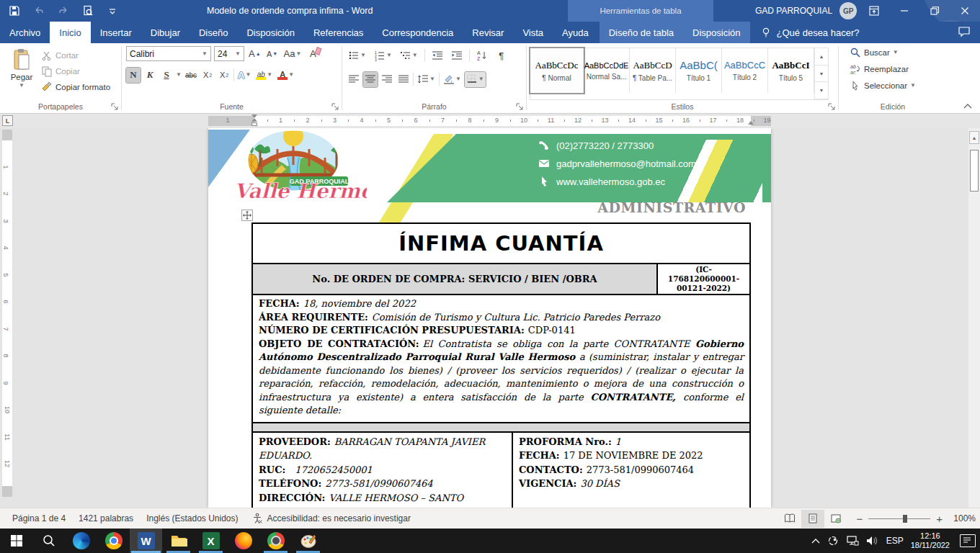  I want to click on paste-button: Pegar ▼, so click(22, 73).